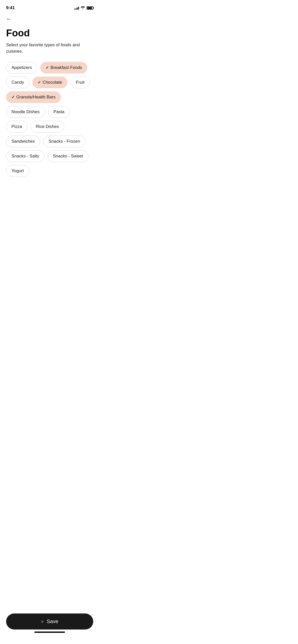  I want to click on signal-icon, so click(77, 8).